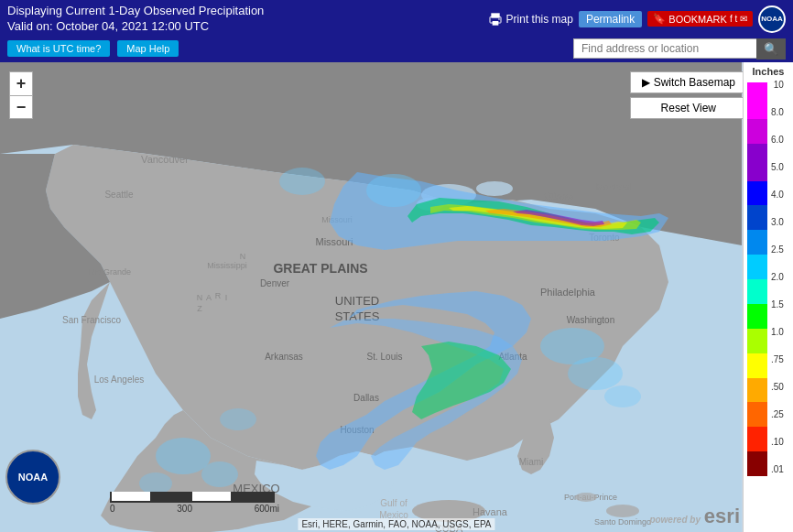 The width and height of the screenshot is (793, 532). I want to click on permalink-button: Permalink, so click(610, 19).